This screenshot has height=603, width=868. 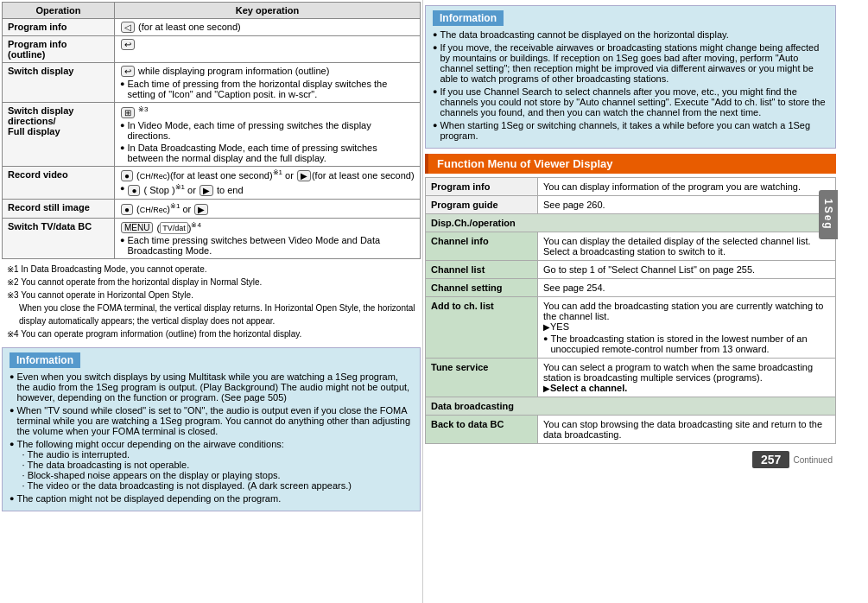 What do you see at coordinates (630, 223) in the screenshot?
I see `function-section-disp: Disp.Ch./operation` at bounding box center [630, 223].